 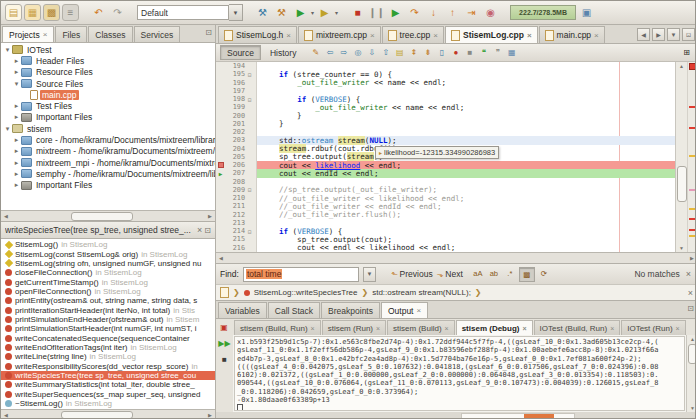 I want to click on breadcrumb-item: StisemLog::writeSpeciesTree, so click(x=306, y=292).